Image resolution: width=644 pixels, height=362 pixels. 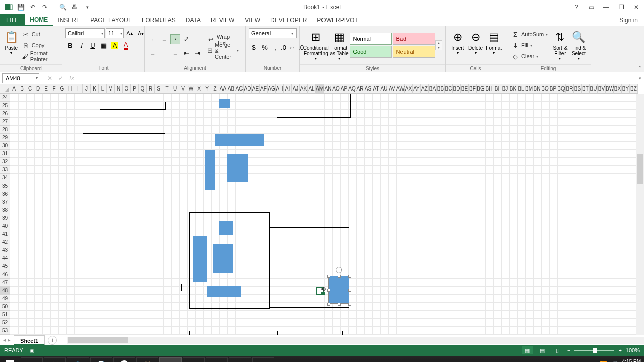 I want to click on sign-in-link: Sign in, so click(x=632, y=20).